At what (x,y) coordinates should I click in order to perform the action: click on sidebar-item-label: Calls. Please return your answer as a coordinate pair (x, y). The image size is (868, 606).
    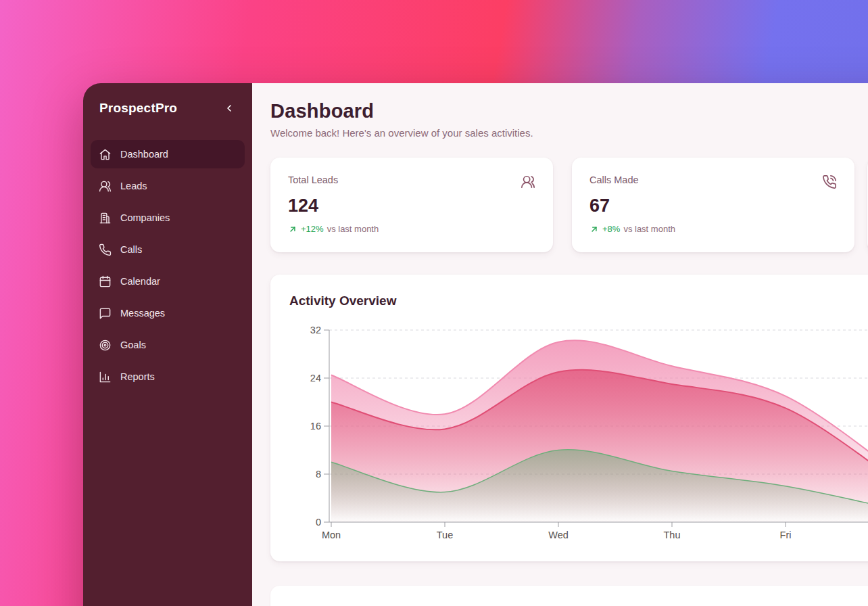
    Looking at the image, I should click on (131, 250).